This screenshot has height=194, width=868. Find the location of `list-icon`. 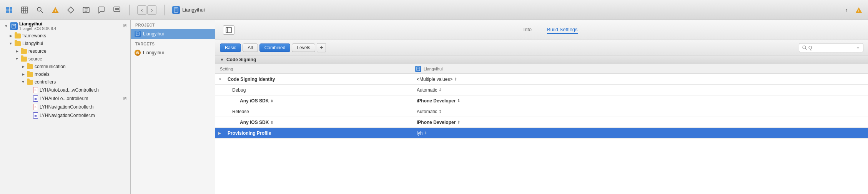

list-icon is located at coordinates (86, 10).